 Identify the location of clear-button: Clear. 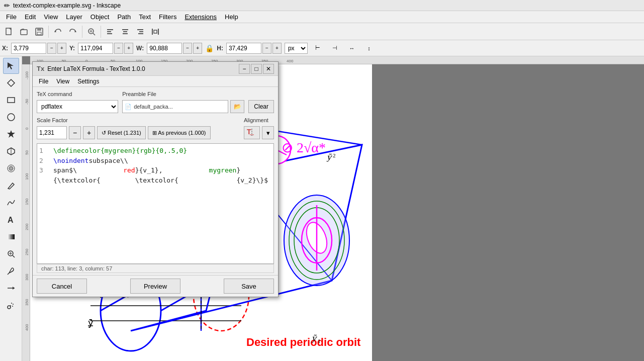
(261, 107).